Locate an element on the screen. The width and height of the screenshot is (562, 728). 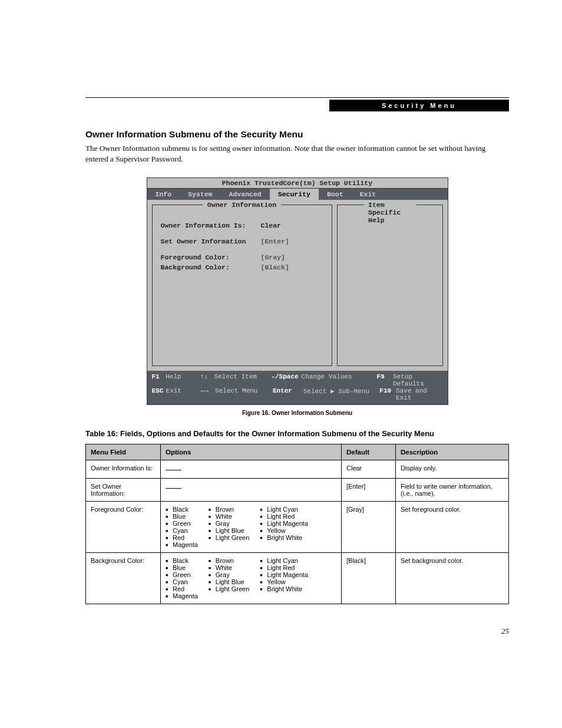
bios-tab-info: Info is located at coordinates (164, 195).